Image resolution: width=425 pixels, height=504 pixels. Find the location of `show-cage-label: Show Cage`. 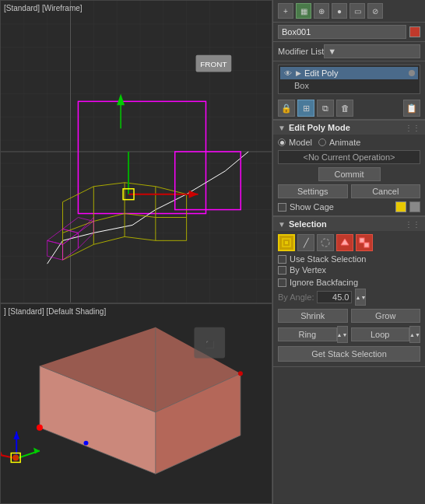

show-cage-label: Show Cage is located at coordinates (341, 207).